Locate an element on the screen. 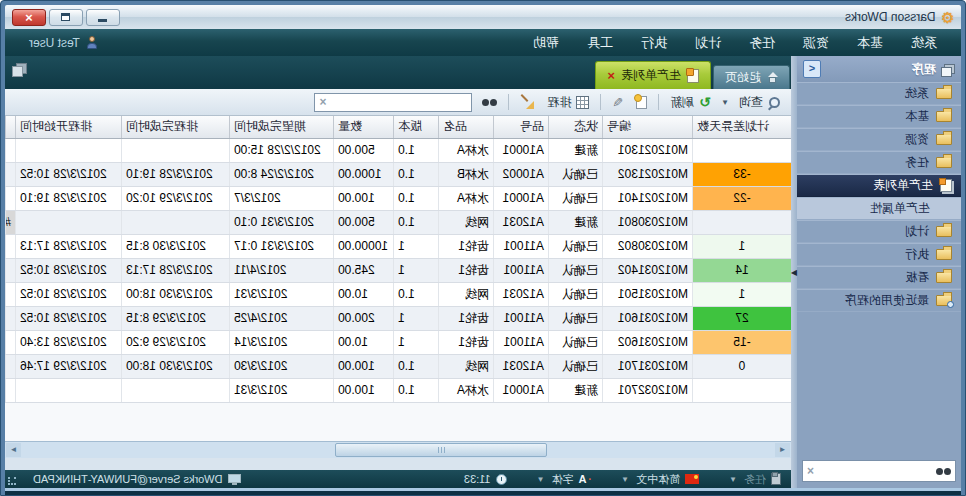  close-button: × is located at coordinates (29, 18).